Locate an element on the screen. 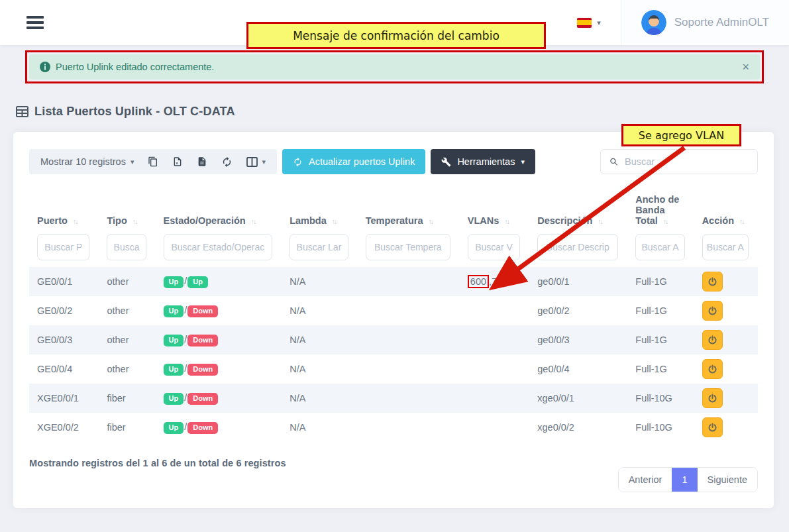  pagination-next: Siguiente is located at coordinates (727, 480).